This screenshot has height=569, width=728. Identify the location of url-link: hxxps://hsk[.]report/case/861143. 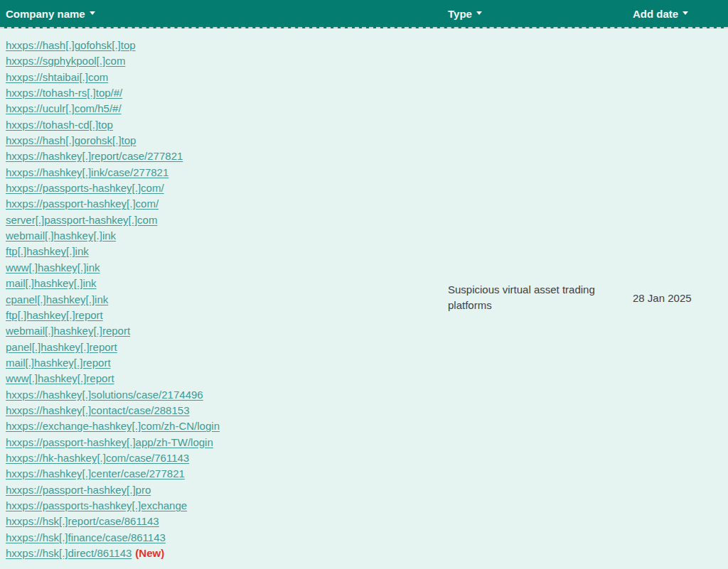
(82, 521).